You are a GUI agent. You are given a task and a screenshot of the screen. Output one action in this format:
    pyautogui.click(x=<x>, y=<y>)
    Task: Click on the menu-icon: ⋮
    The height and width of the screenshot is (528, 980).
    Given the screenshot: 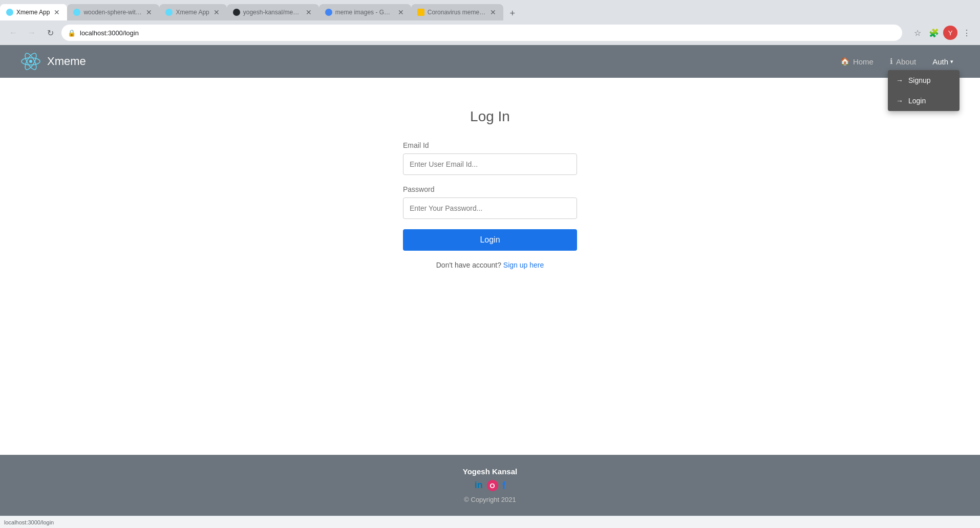 What is the action you would take?
    pyautogui.click(x=967, y=33)
    